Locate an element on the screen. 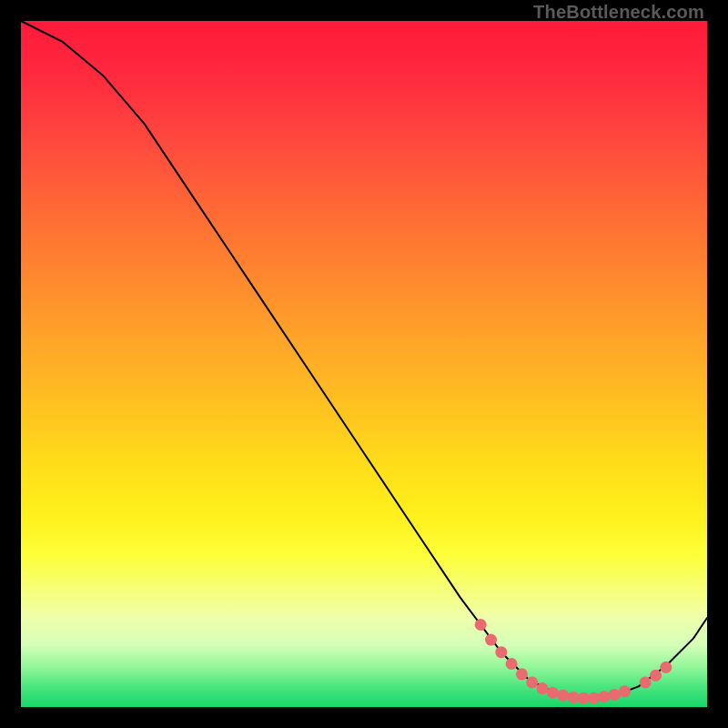 The height and width of the screenshot is (728, 728). watermark-text: TheBottleneck.com is located at coordinates (619, 13).